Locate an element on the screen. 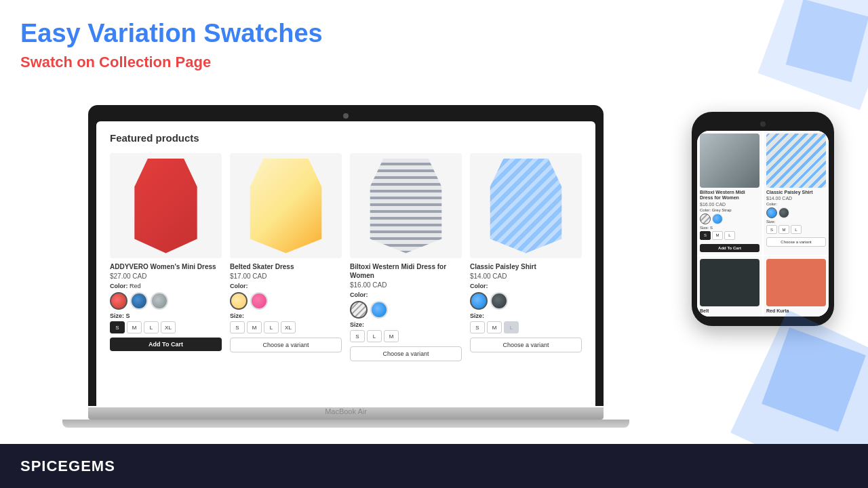 The width and height of the screenshot is (868, 488). phone-size-label-2: Size: is located at coordinates (796, 222).